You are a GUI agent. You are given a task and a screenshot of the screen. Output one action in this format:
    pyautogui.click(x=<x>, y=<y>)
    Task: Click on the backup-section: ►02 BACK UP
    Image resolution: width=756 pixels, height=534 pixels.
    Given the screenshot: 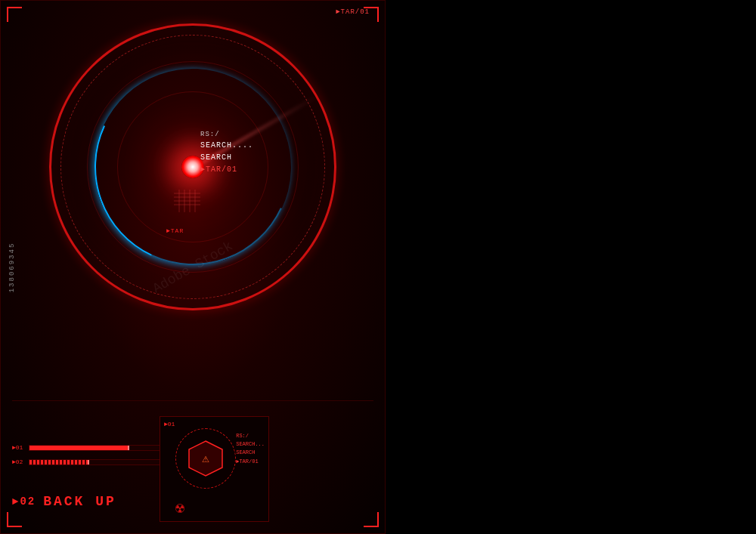 What is the action you would take?
    pyautogui.click(x=64, y=502)
    